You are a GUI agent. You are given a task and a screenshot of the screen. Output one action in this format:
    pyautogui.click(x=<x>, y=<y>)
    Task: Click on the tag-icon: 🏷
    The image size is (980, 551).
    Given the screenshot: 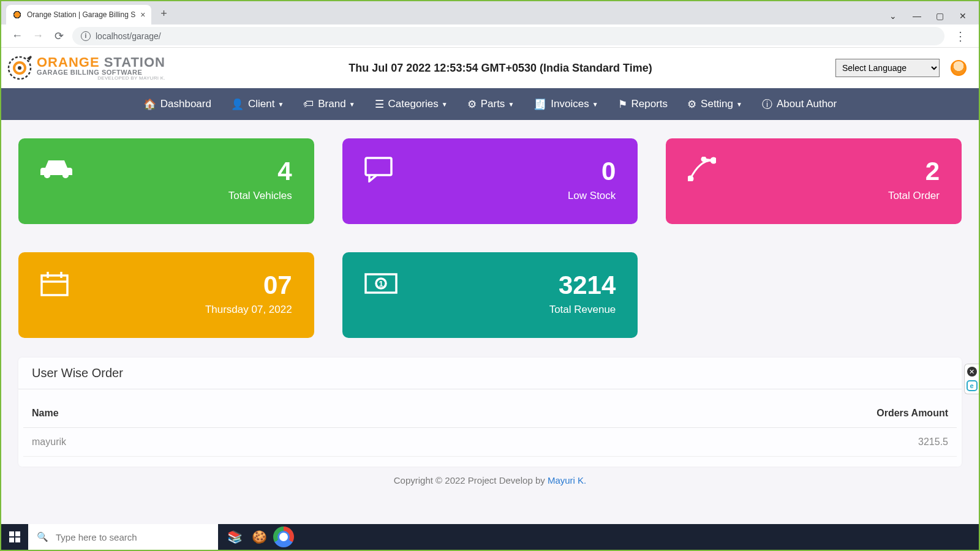 What is the action you would take?
    pyautogui.click(x=309, y=104)
    